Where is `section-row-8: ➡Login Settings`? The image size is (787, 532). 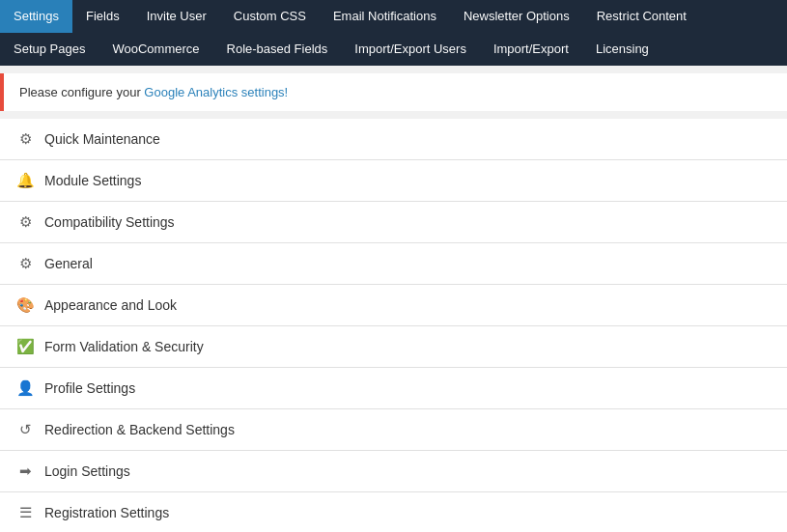 section-row-8: ➡Login Settings is located at coordinates (394, 471).